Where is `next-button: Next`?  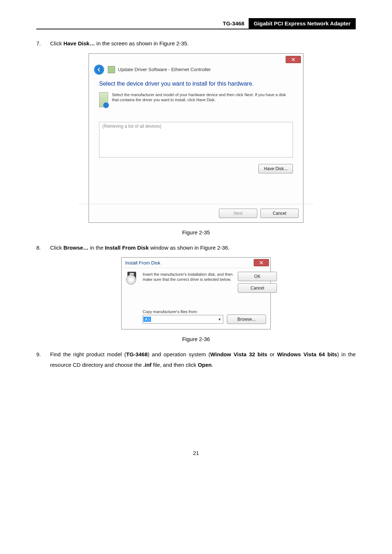
next-button: Next is located at coordinates (238, 213).